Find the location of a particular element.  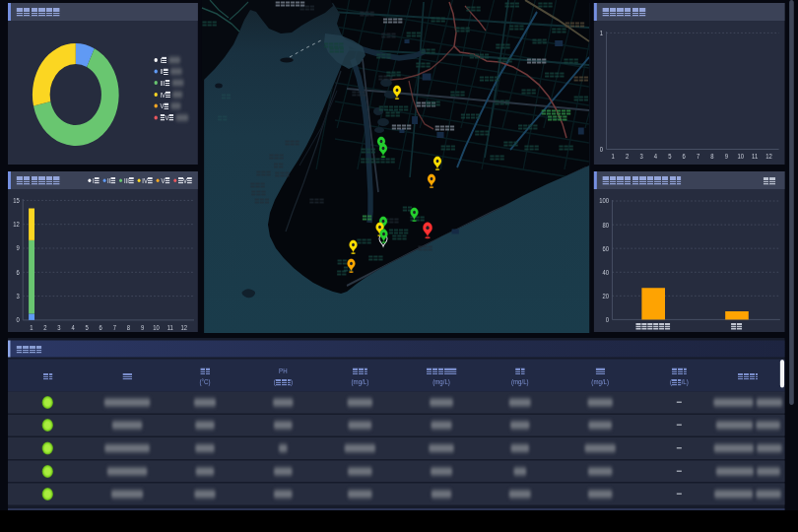

svg-text: 60 is located at coordinates (605, 248).